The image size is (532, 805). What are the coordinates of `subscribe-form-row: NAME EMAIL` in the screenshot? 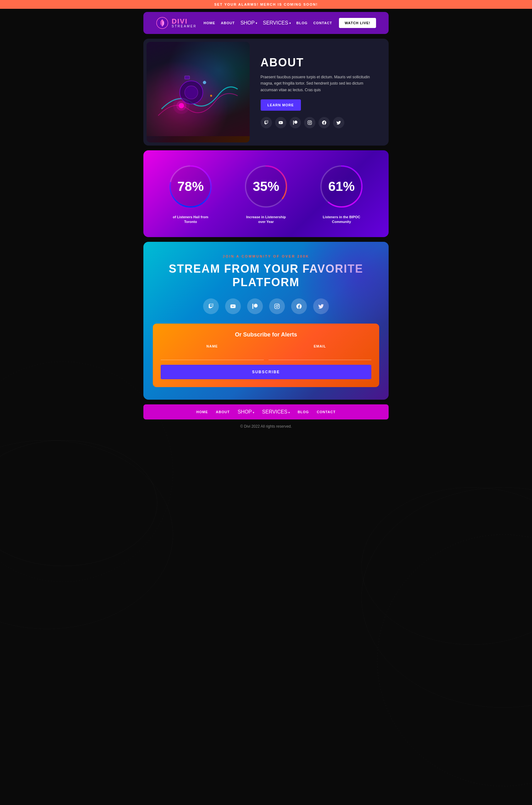 It's located at (266, 352).